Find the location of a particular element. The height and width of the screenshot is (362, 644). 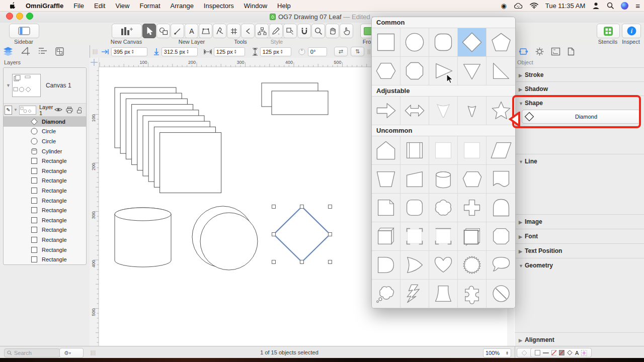

menu-item-format: Format is located at coordinates (150, 6).